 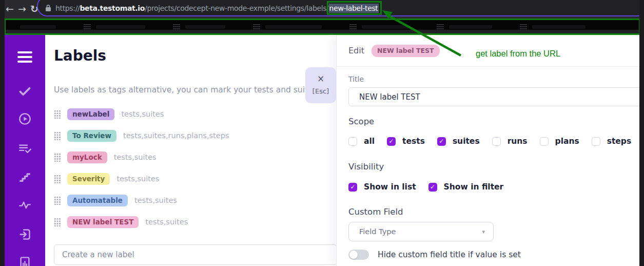 I want to click on browser-toolbar: ← → ↻ https://beta.testomat.io/projects/…, so click(x=322, y=9).